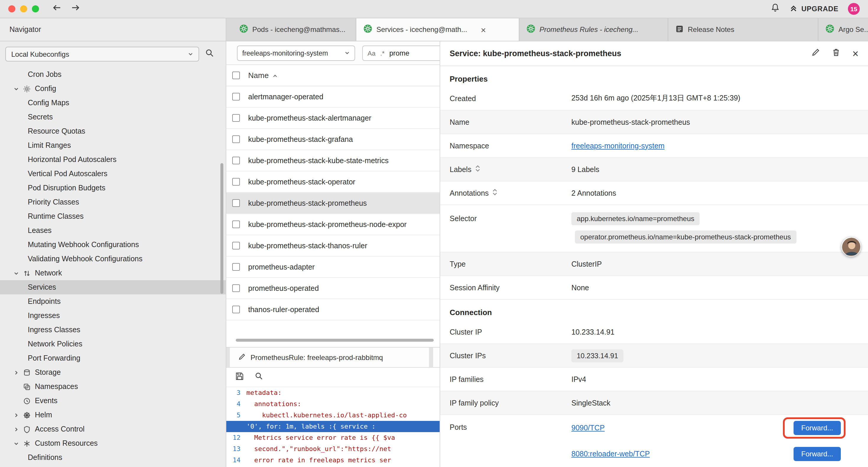 This screenshot has height=467, width=868. What do you see at coordinates (113, 301) in the screenshot?
I see `sidebar-item-endpoints: Endpoints` at bounding box center [113, 301].